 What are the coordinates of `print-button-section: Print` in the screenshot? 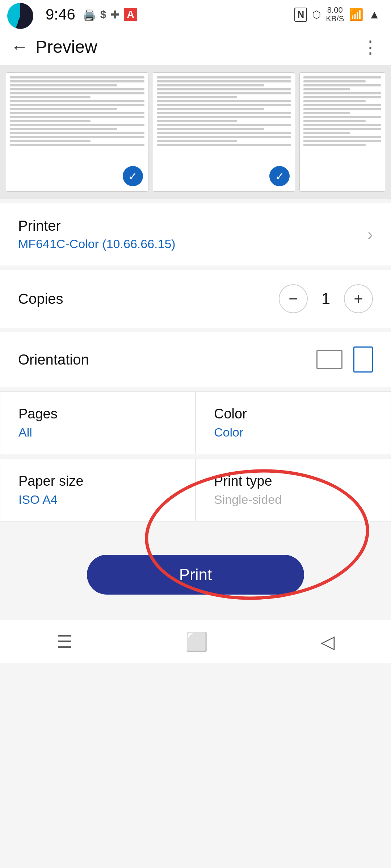 It's located at (196, 575).